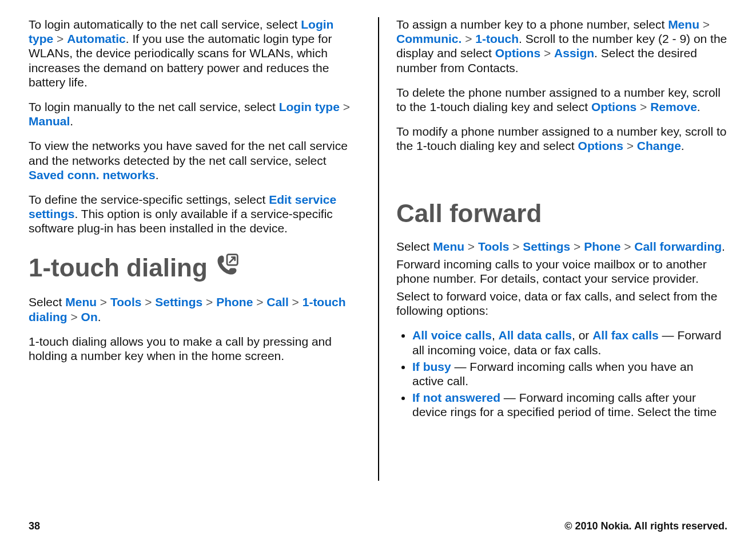 This screenshot has height=546, width=756. What do you see at coordinates (429, 39) in the screenshot?
I see `kw-communic: Communic.` at bounding box center [429, 39].